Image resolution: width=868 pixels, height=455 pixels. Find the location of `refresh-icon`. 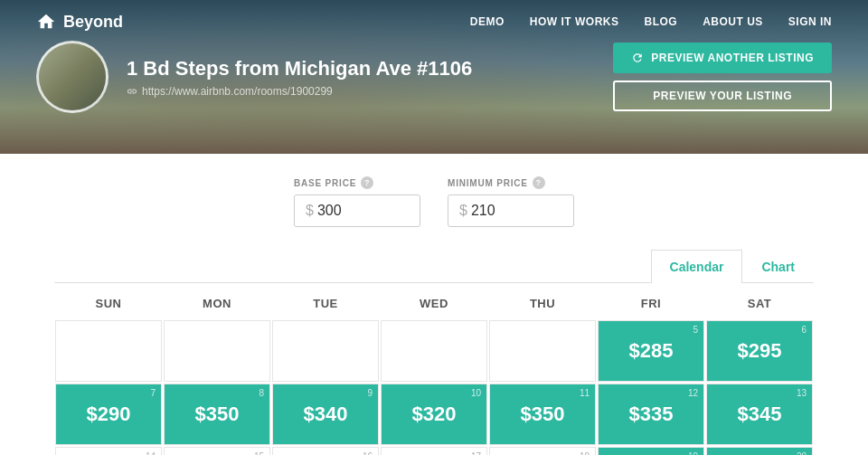

refresh-icon is located at coordinates (637, 58).